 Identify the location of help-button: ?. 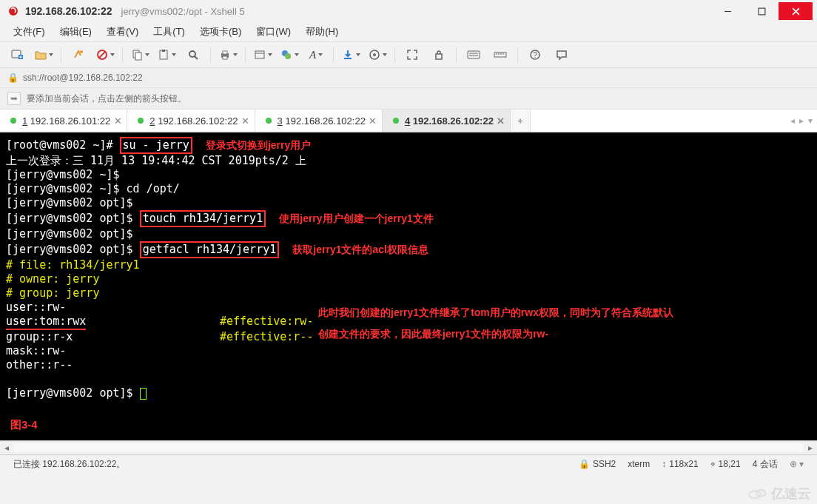
(535, 55).